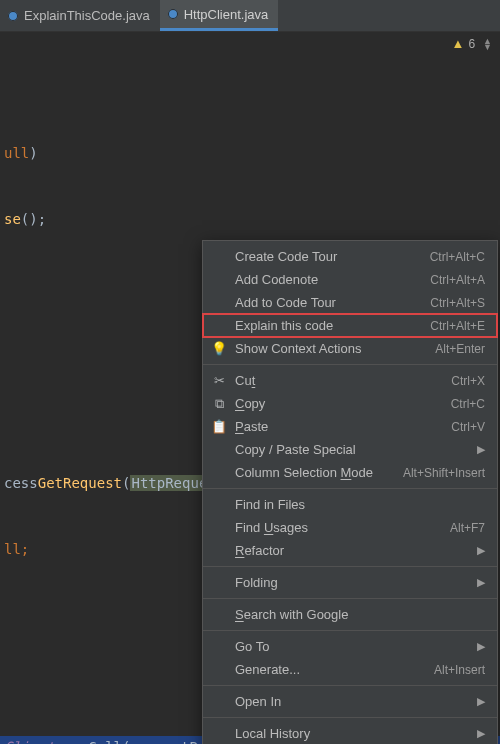  I want to click on menu-item-shortcut: Ctrl+V, so click(468, 427).